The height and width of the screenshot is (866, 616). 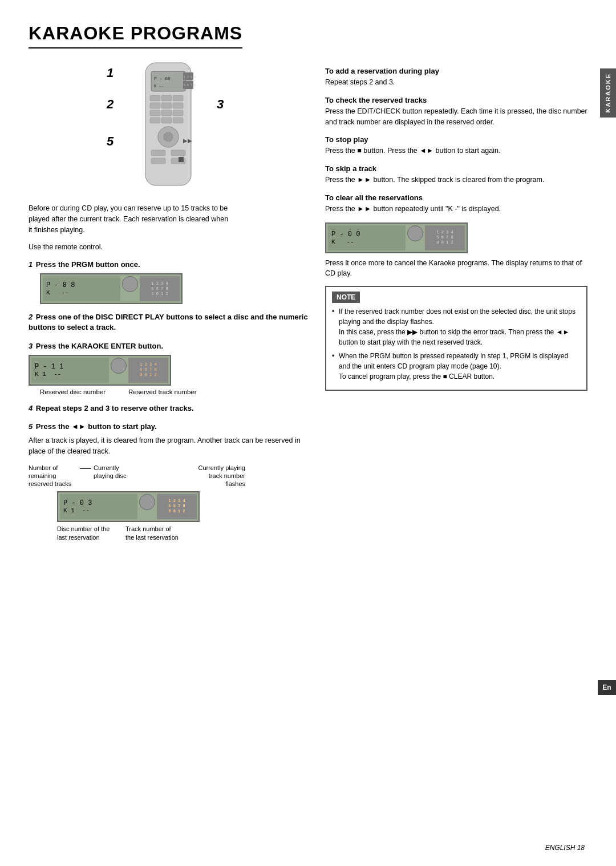 I want to click on step-3-text: Press the KARAOKE ENTER button., so click(x=99, y=346).